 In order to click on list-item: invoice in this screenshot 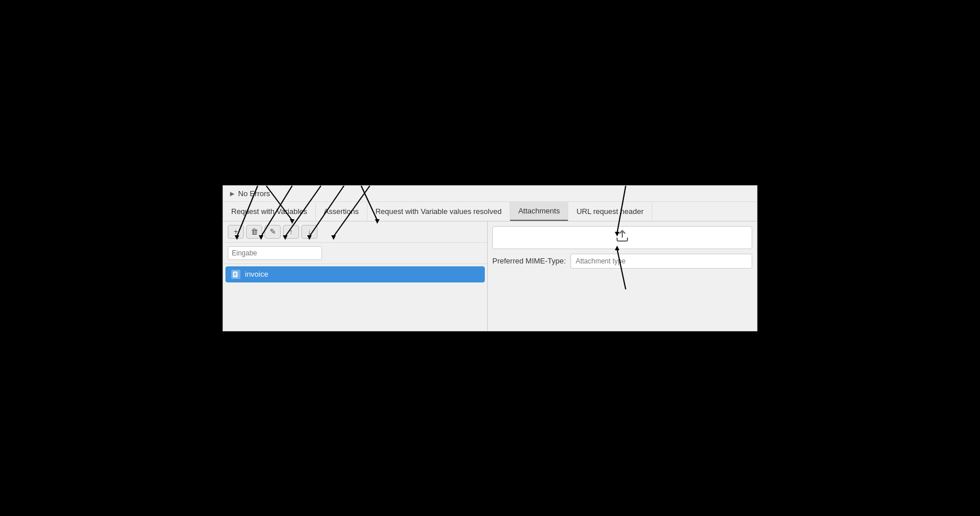, I will do `click(355, 274)`.